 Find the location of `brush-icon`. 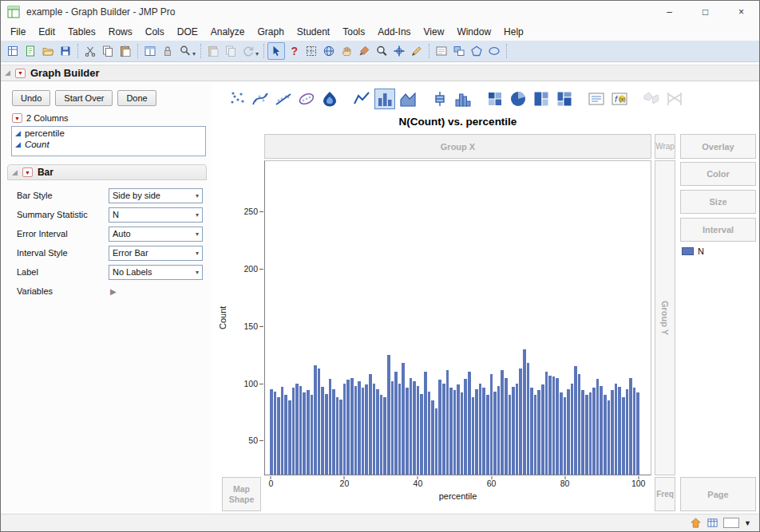

brush-icon is located at coordinates (364, 51).